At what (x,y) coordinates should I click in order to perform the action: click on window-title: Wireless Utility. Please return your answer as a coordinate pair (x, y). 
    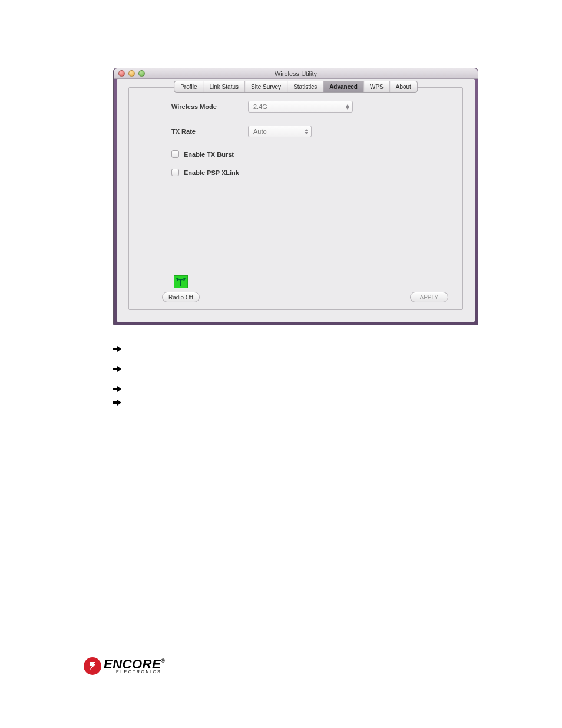
    Looking at the image, I should click on (296, 74).